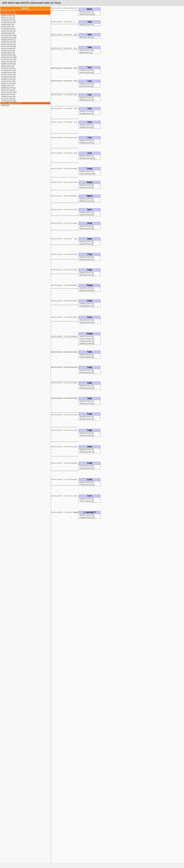 Image resolution: width=184 pixels, height=868 pixels. I want to click on field-item: VHART [CHAR (4)], so click(25, 82).